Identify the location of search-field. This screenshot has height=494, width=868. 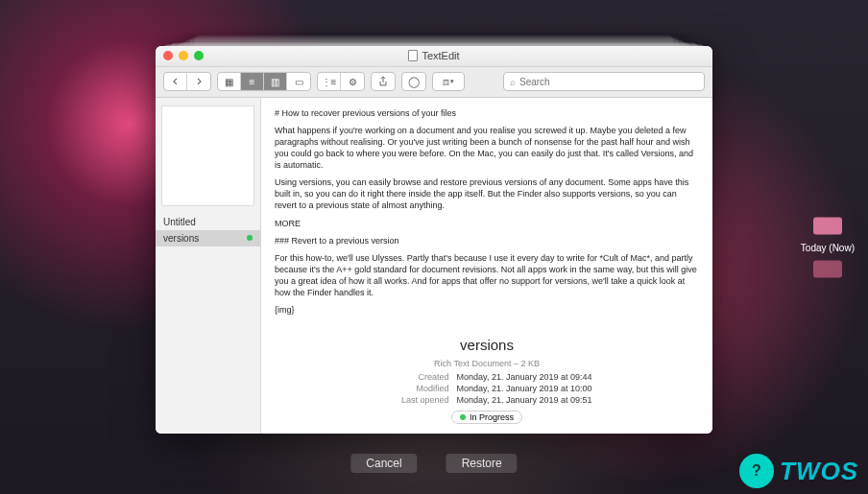
(609, 81).